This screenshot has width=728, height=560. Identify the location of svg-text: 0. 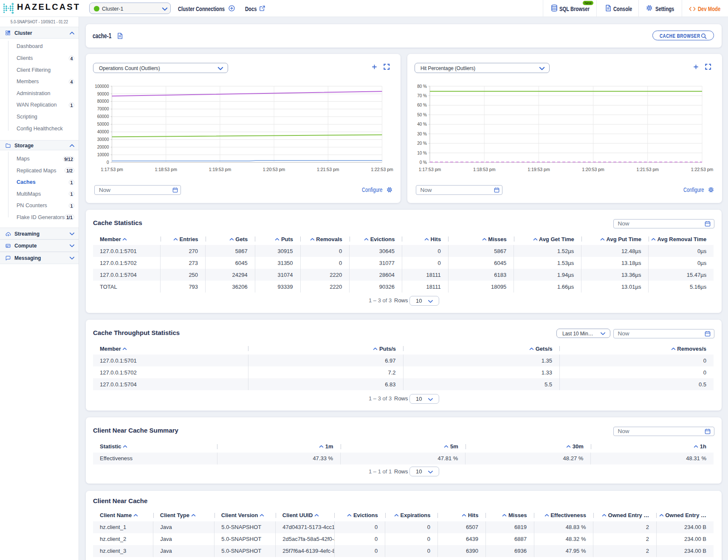
(108, 162).